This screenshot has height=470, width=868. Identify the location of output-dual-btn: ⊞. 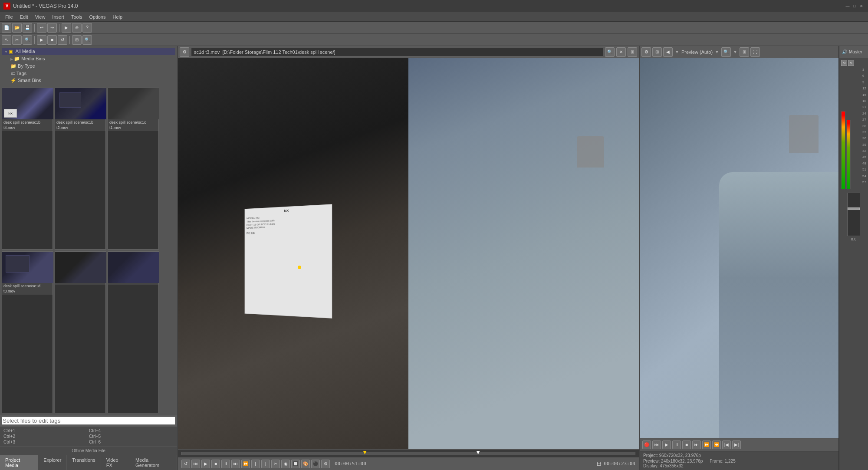
(657, 52).